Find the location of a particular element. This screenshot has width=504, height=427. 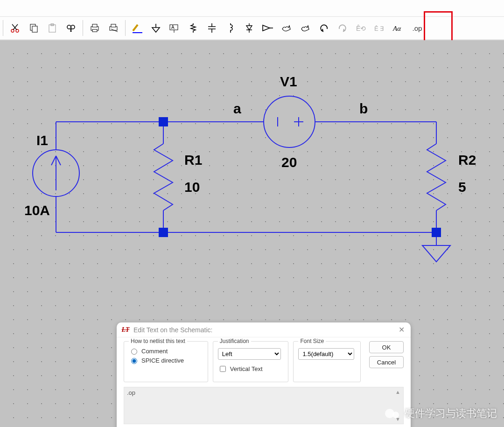

cancel-button: Cancel is located at coordinates (386, 362).